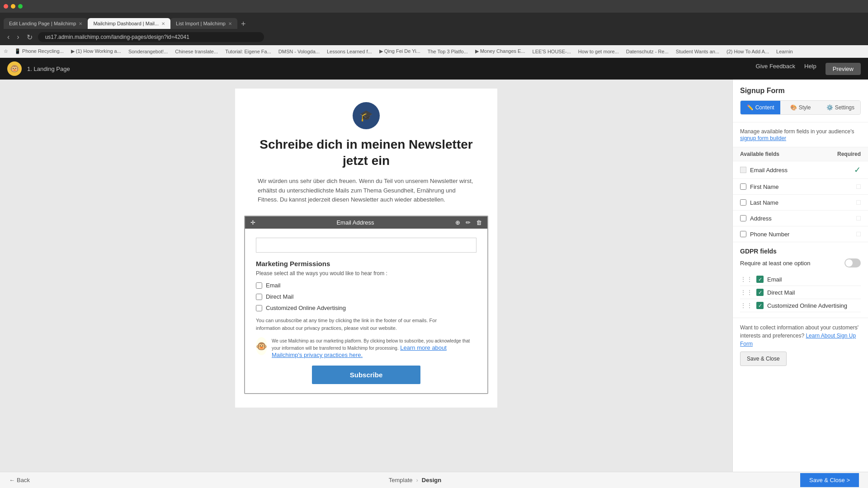 The image size is (868, 488). What do you see at coordinates (148, 52) in the screenshot?
I see `bookmark-2: Sonderangebot!...` at bounding box center [148, 52].